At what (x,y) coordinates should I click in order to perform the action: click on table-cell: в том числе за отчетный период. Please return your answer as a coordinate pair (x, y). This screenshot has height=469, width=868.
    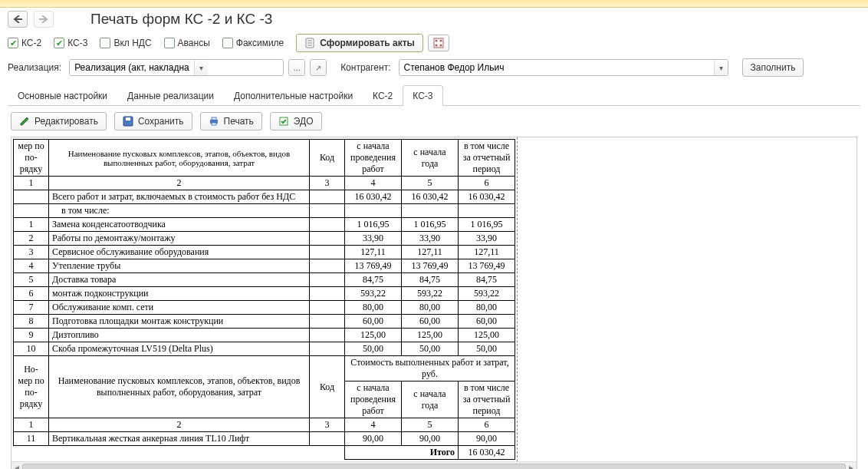
    Looking at the image, I should click on (487, 400).